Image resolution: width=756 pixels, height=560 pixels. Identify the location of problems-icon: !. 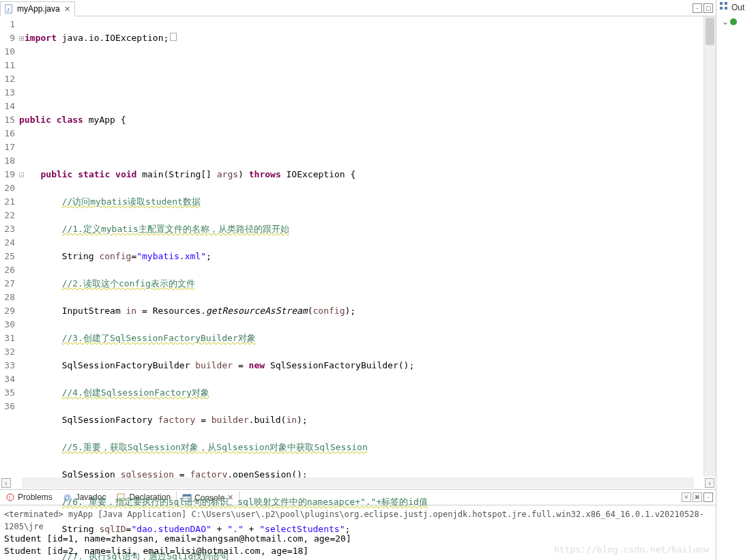
(10, 497).